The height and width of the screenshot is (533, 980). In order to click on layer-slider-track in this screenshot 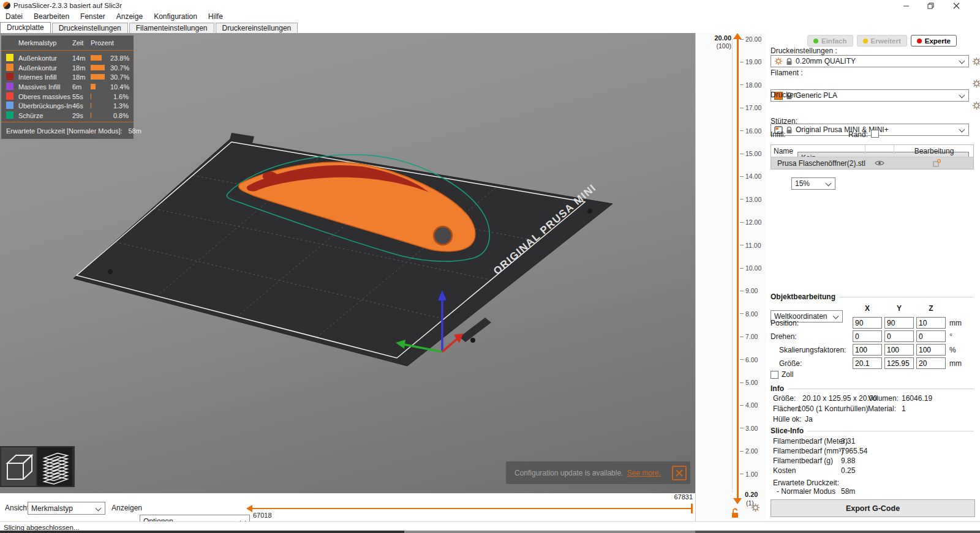, I will do `click(737, 270)`.